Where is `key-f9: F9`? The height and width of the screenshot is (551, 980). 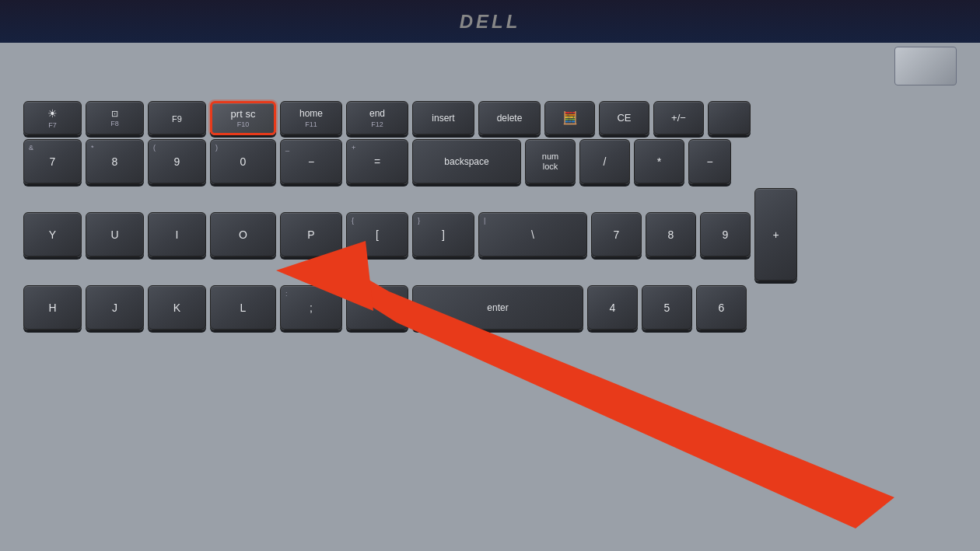
key-f9: F9 is located at coordinates (177, 118).